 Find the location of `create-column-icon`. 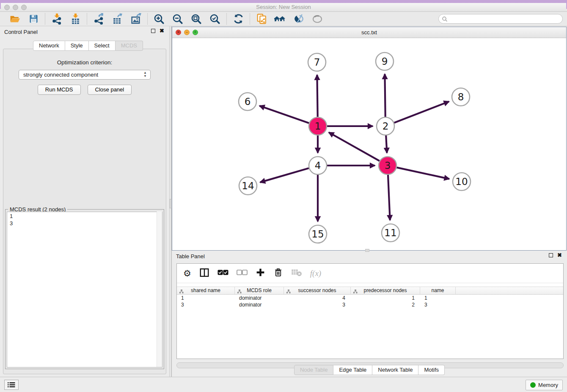

create-column-icon is located at coordinates (261, 273).